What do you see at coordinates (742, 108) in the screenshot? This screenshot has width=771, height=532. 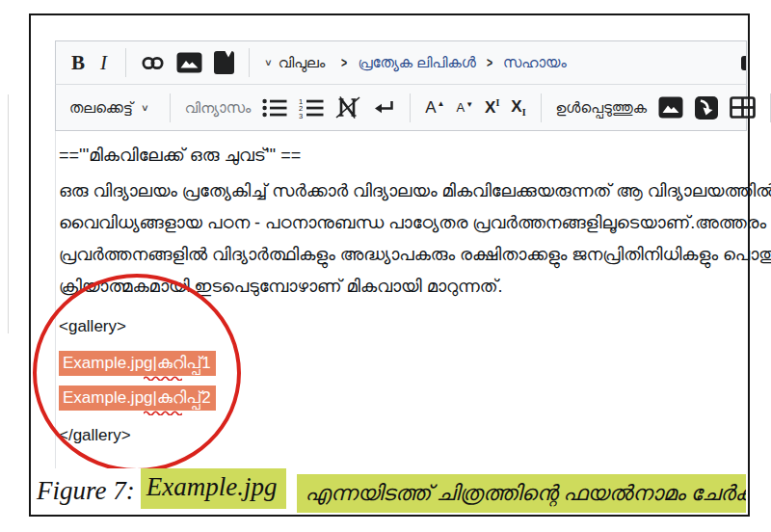 I see `table-icon` at bounding box center [742, 108].